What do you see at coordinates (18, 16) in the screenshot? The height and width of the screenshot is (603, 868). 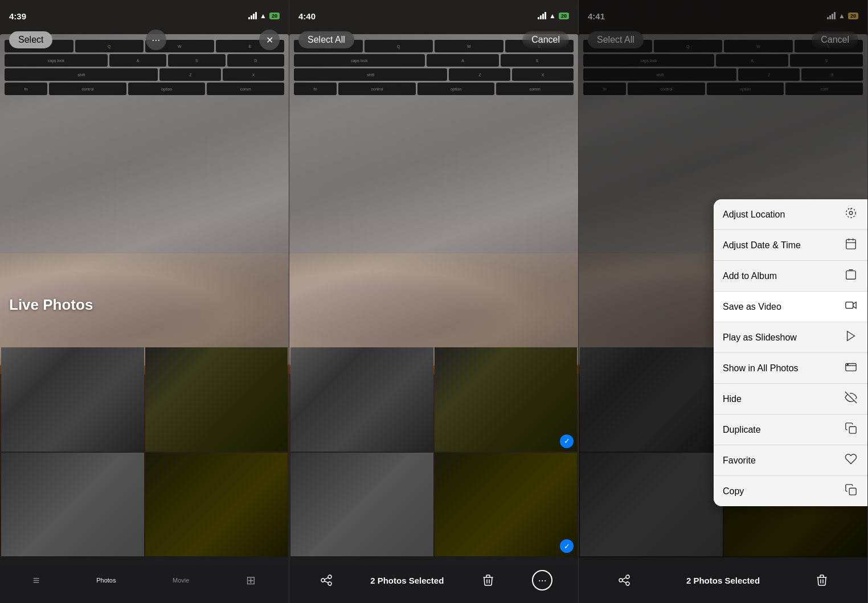 I see `time-1: 4:39` at bounding box center [18, 16].